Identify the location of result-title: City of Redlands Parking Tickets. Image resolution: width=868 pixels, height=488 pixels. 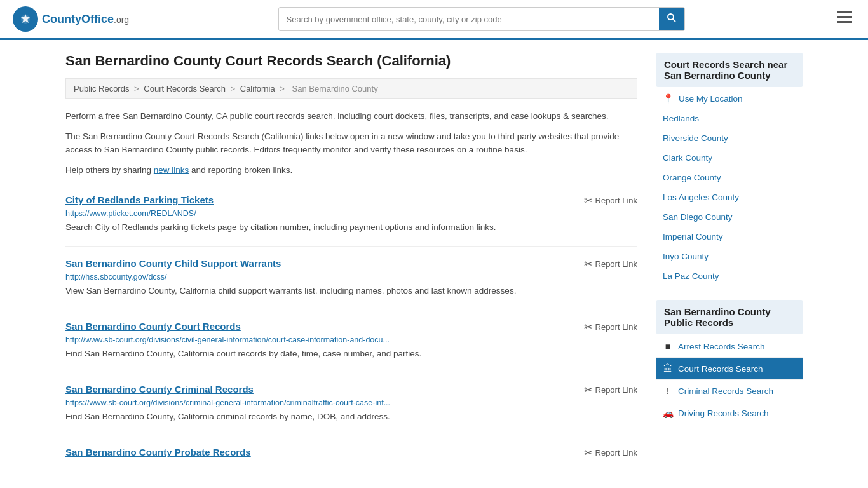
(140, 200).